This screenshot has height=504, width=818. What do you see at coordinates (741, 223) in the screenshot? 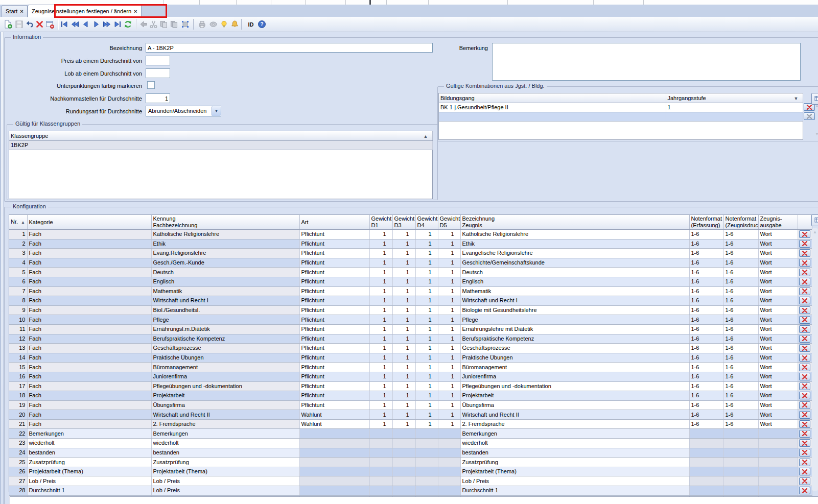
I see `column-header-notenformat-zeugnisdruck: Notenformat (Zeugnisdruck)` at bounding box center [741, 223].